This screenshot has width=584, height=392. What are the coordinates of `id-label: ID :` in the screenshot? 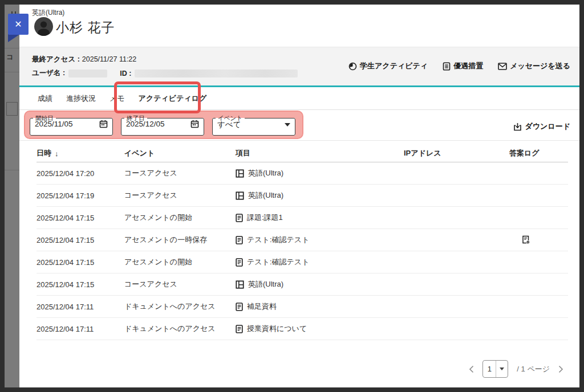 It's located at (125, 74).